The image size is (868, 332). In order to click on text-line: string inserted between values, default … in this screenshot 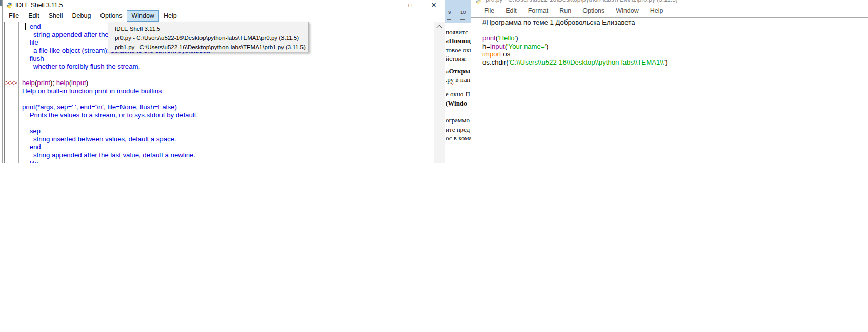, I will do `click(229, 139)`.